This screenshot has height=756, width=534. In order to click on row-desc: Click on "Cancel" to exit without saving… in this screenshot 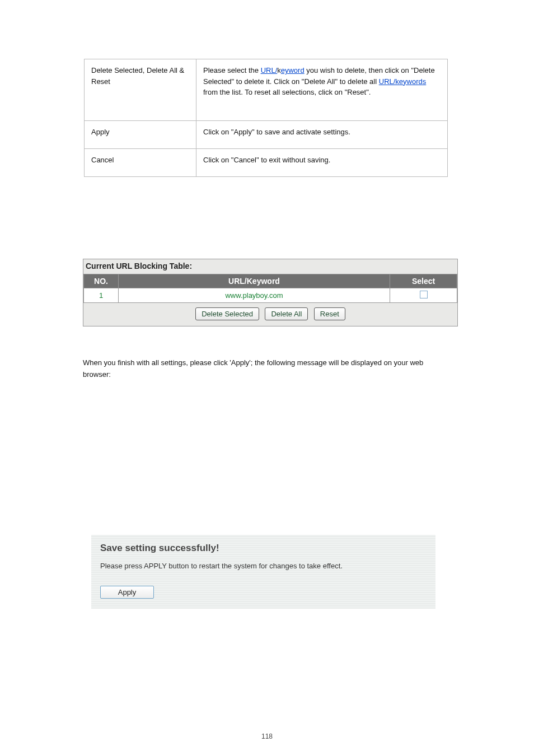, I will do `click(322, 163)`.